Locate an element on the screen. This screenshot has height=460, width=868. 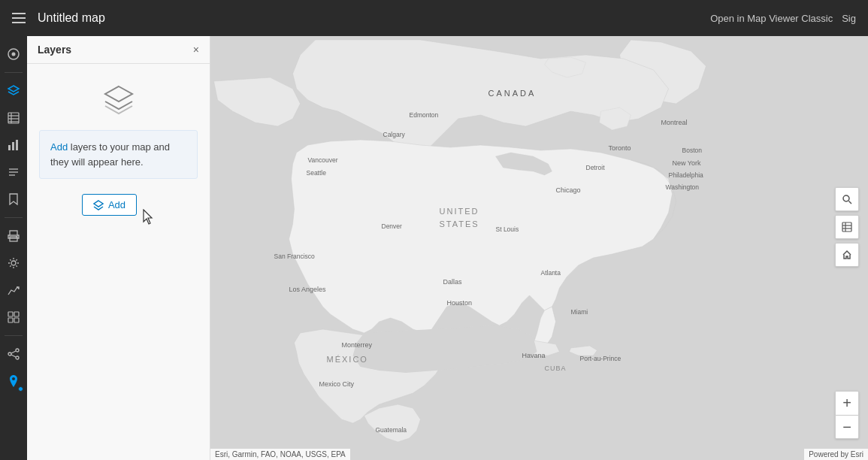
layers-empty-message: Add layers to your map and they will app… is located at coordinates (119, 155).